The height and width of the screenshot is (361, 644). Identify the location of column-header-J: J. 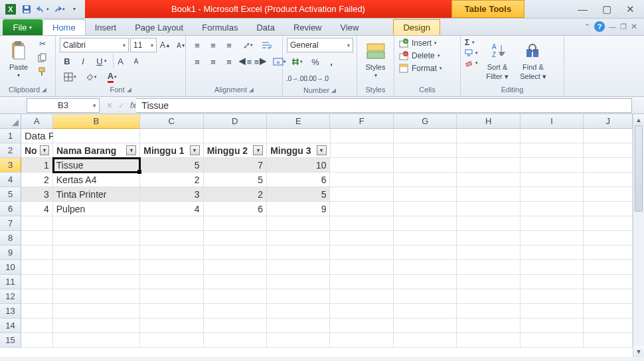
(608, 121).